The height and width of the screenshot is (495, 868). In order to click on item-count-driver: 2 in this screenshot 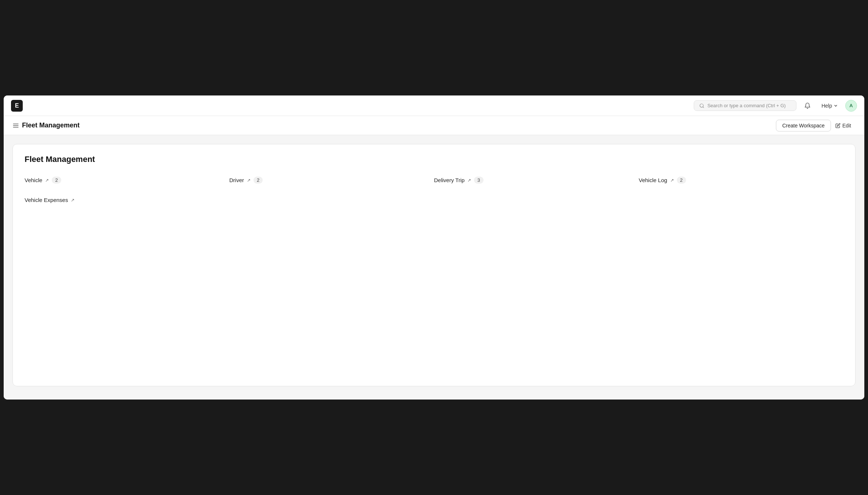, I will do `click(258, 180)`.